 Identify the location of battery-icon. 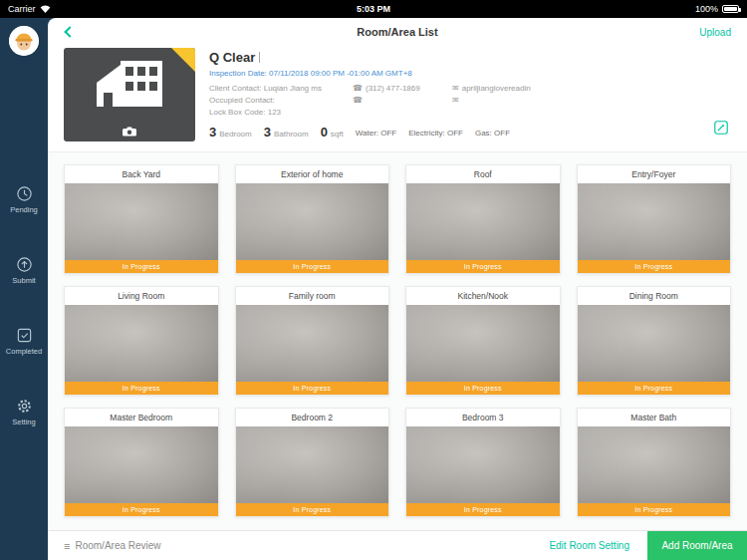
(731, 9).